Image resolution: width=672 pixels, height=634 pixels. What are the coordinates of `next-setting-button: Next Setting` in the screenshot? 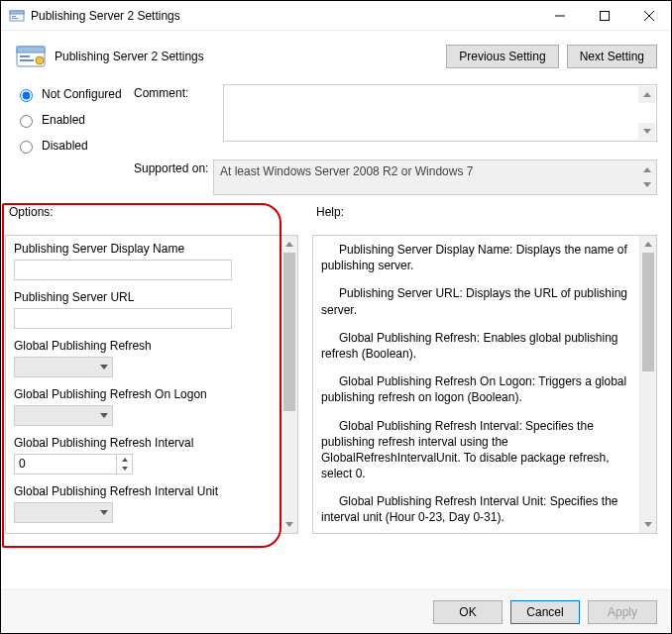 It's located at (613, 56).